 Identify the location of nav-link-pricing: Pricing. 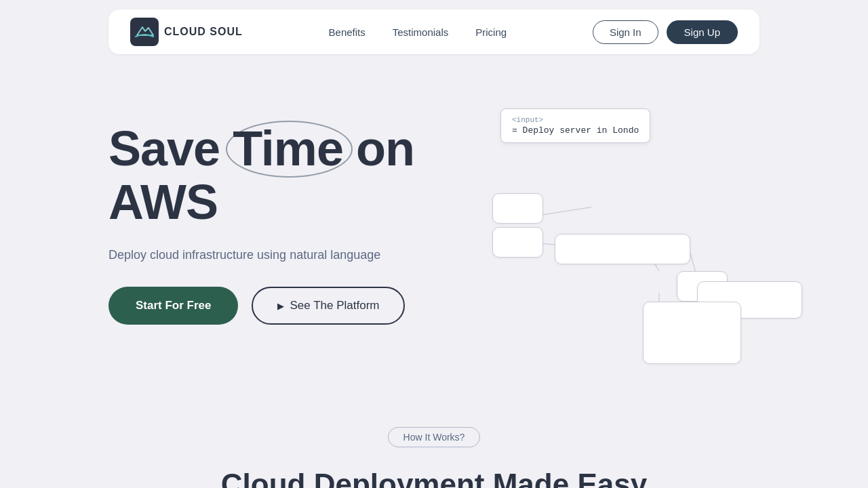
(491, 33).